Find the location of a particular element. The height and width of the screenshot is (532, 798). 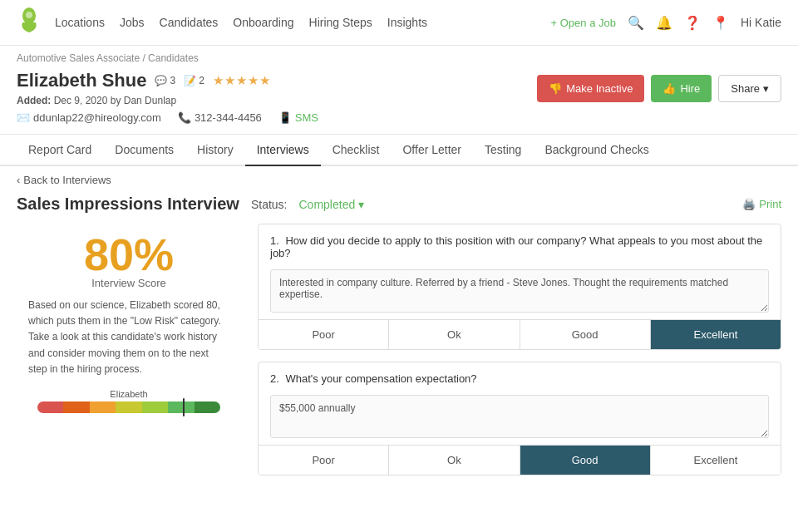

note-icon: 📝 is located at coordinates (190, 81).